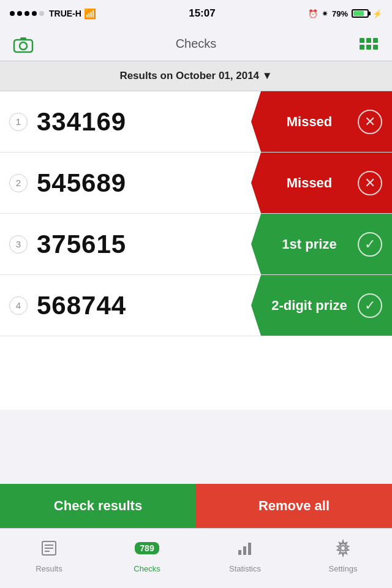  Describe the element at coordinates (309, 306) in the screenshot. I see `result-label-4: 2-digit prize` at that location.